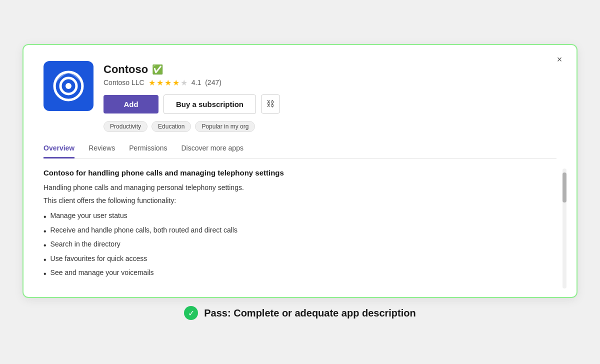  I want to click on tab-bar: Overview Reviews Permissions Discover mo…, so click(300, 151).